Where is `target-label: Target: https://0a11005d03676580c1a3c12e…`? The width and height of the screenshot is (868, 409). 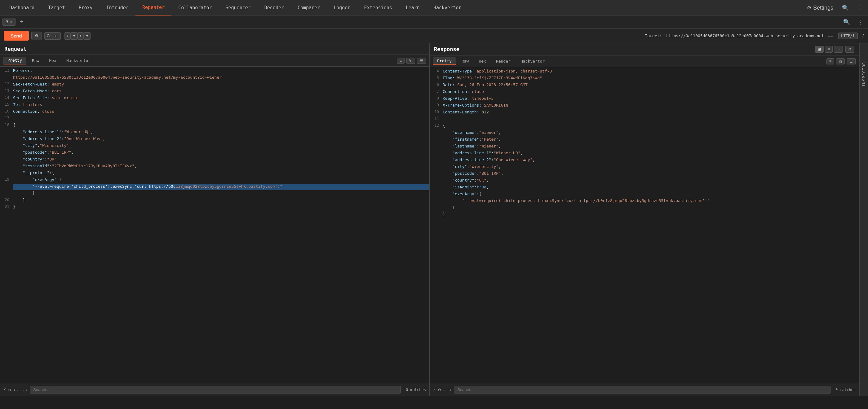
target-label: Target: https://0a11005d03676580c1a3c12e… is located at coordinates (735, 36).